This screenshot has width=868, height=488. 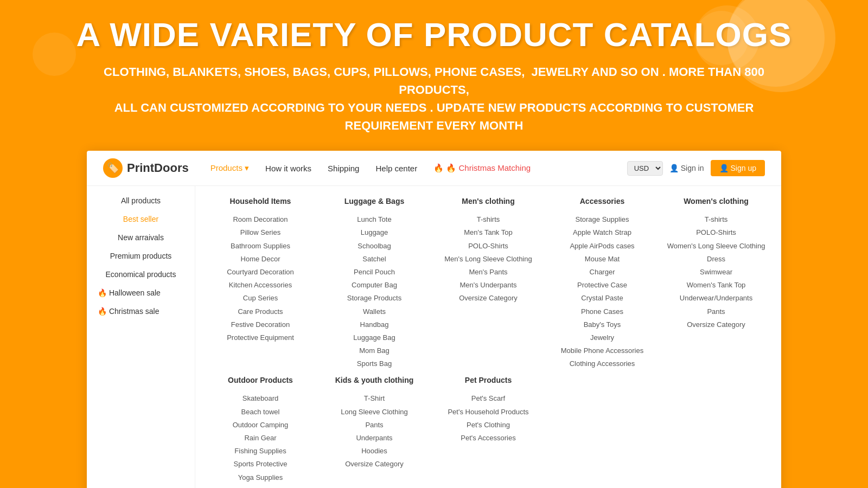 I want to click on category-pet-products: Pet ProductsPet's ScarfPet's Household P…, so click(x=488, y=431).